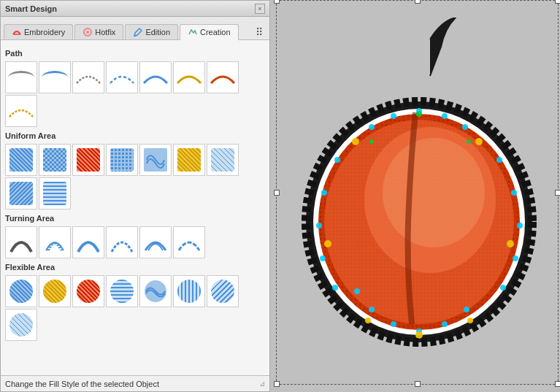 This screenshot has width=560, height=392. I want to click on window-title: Smart Design, so click(31, 9).